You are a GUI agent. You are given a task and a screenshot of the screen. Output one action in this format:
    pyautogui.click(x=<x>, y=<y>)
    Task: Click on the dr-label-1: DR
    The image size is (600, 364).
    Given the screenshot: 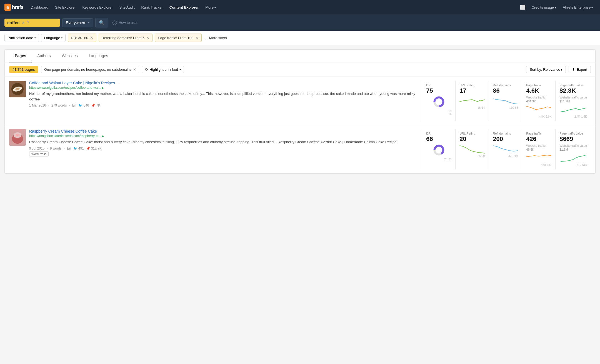 What is the action you would take?
    pyautogui.click(x=439, y=85)
    